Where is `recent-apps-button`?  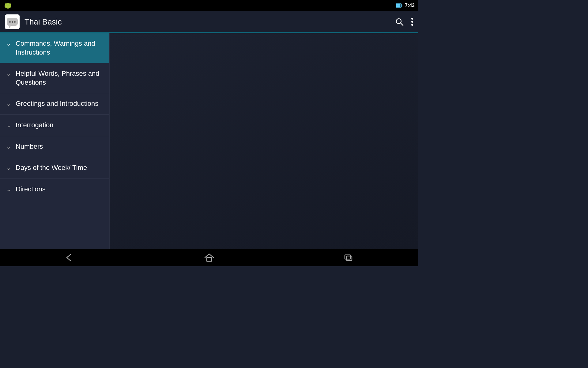
recent-apps-button is located at coordinates (349, 258).